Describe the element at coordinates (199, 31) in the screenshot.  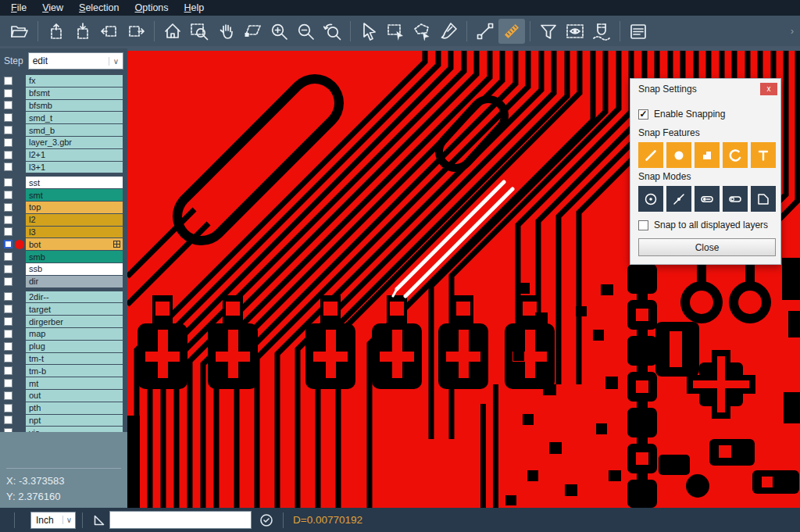
I see `zoom-region-icon` at that location.